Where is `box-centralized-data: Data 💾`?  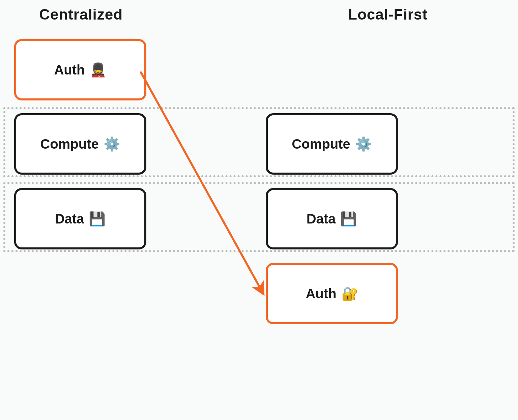
box-centralized-data: Data 💾 is located at coordinates (80, 219).